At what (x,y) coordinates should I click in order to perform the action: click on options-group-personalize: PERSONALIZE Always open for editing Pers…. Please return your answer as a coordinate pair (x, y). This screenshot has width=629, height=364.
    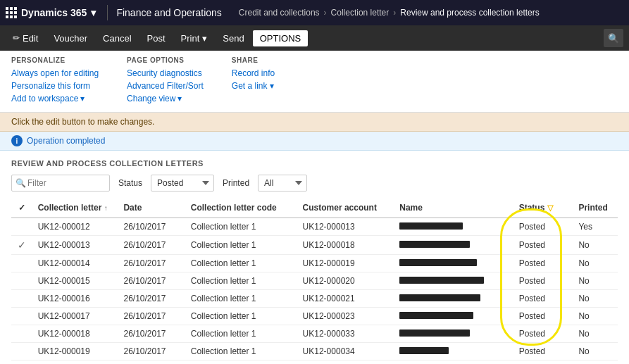
    Looking at the image, I should click on (55, 80).